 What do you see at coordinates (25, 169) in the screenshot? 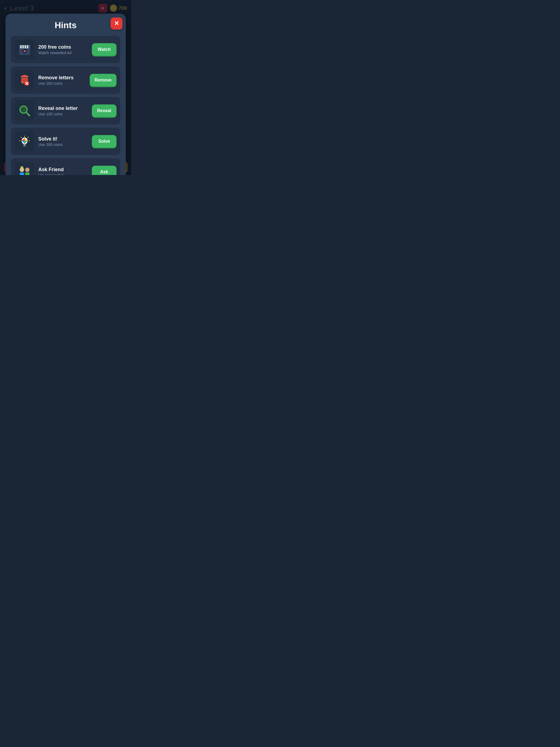
I see `friends-icon-box` at bounding box center [25, 169].